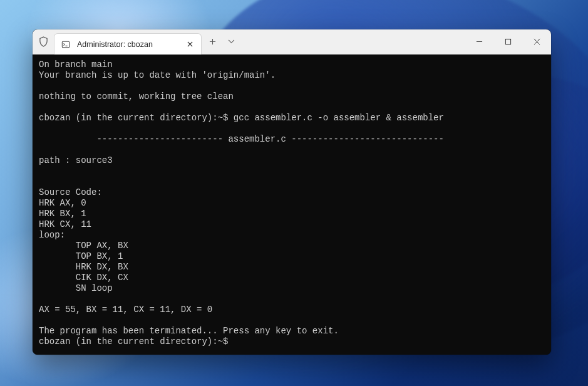  What do you see at coordinates (508, 41) in the screenshot?
I see `maximize-button` at bounding box center [508, 41].